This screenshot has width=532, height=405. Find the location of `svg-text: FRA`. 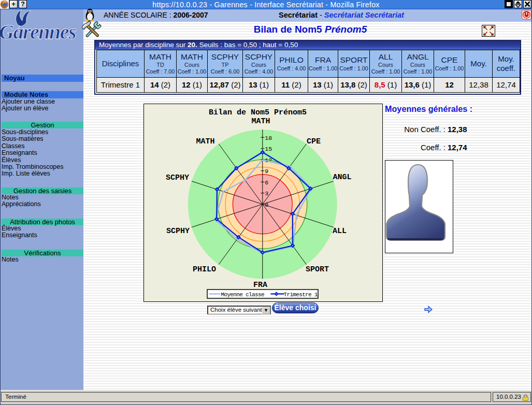

svg-text: FRA is located at coordinates (260, 285).